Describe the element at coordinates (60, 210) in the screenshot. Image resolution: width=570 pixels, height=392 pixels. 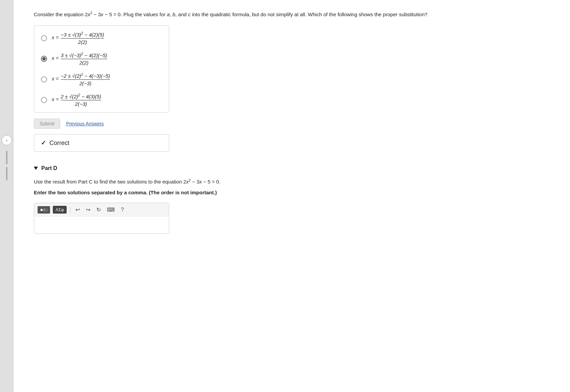
I see `symbol-button: ΑΣφ` at that location.